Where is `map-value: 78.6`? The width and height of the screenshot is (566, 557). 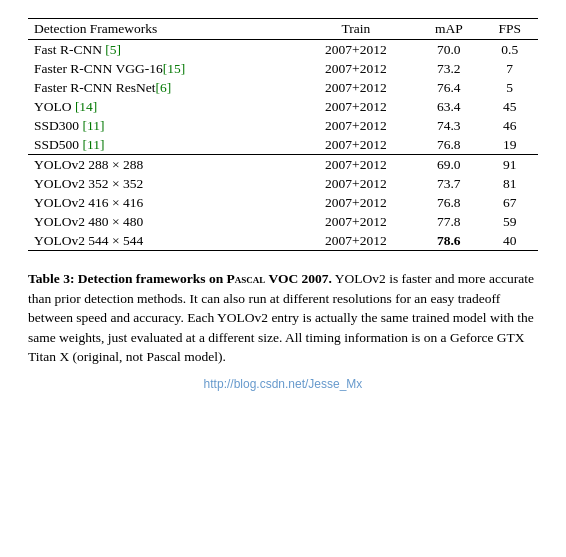
map-value: 78.6 is located at coordinates (448, 241).